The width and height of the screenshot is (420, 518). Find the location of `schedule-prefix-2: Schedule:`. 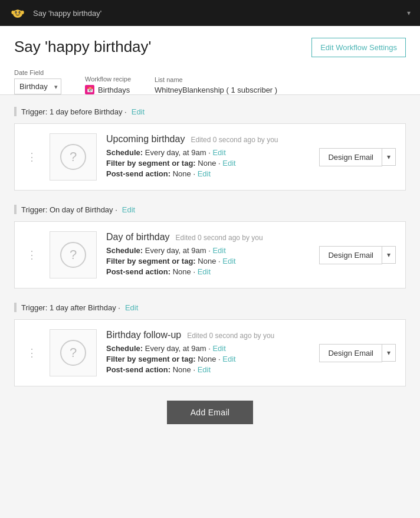

schedule-prefix-2: Schedule: is located at coordinates (124, 250).